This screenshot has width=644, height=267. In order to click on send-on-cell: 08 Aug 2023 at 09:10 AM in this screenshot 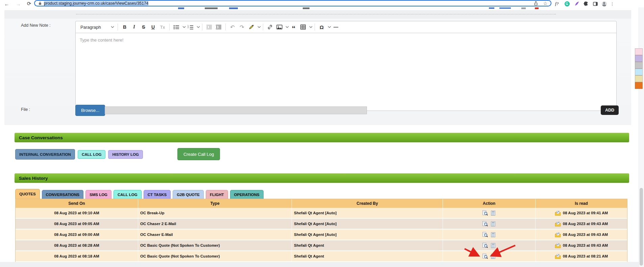, I will do `click(77, 213)`.